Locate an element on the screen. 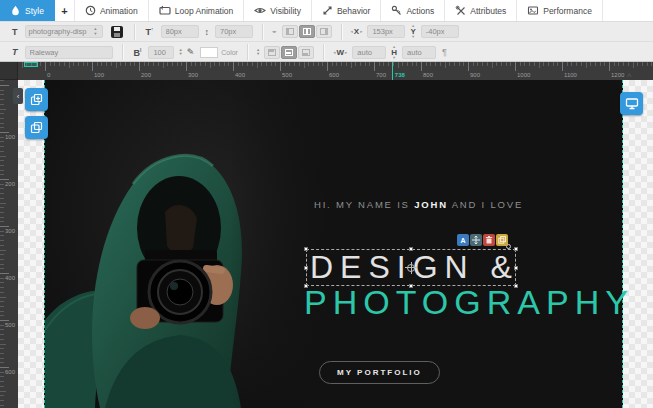 The image size is (653, 408). tab-attributes: Attributes is located at coordinates (481, 10).